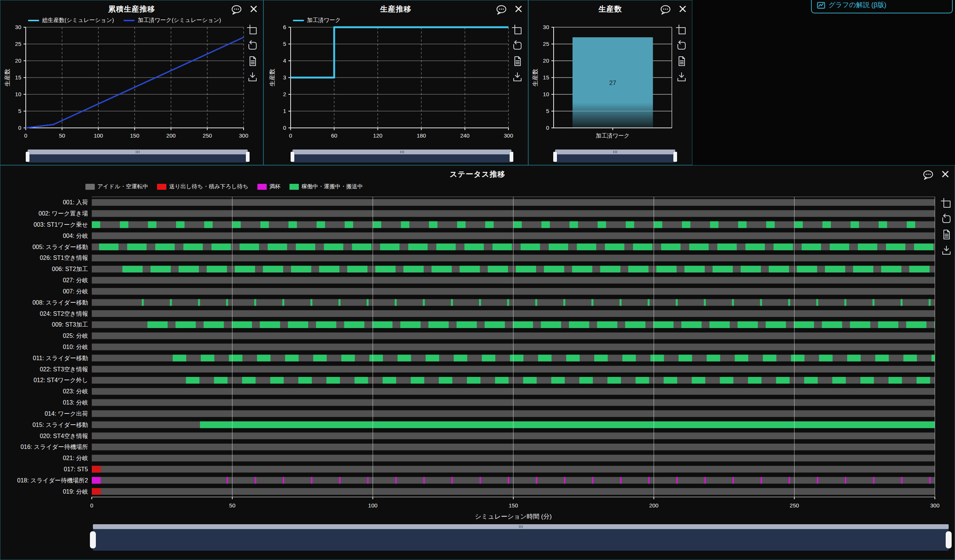 This screenshot has height=560, width=955. Describe the element at coordinates (857, 5) in the screenshot. I see `graph-explanation-label: グラフの解説 (β版)` at that location.